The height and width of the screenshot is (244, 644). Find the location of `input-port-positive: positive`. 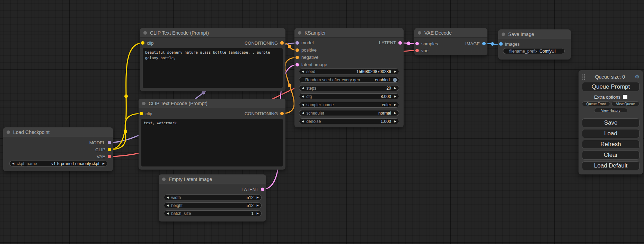

input-port-positive: positive is located at coordinates (306, 50).